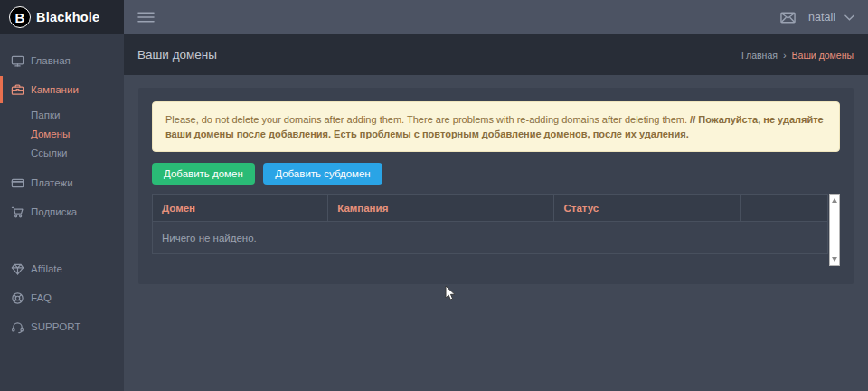 The width and height of the screenshot is (868, 391). I want to click on gem-icon, so click(18, 270).